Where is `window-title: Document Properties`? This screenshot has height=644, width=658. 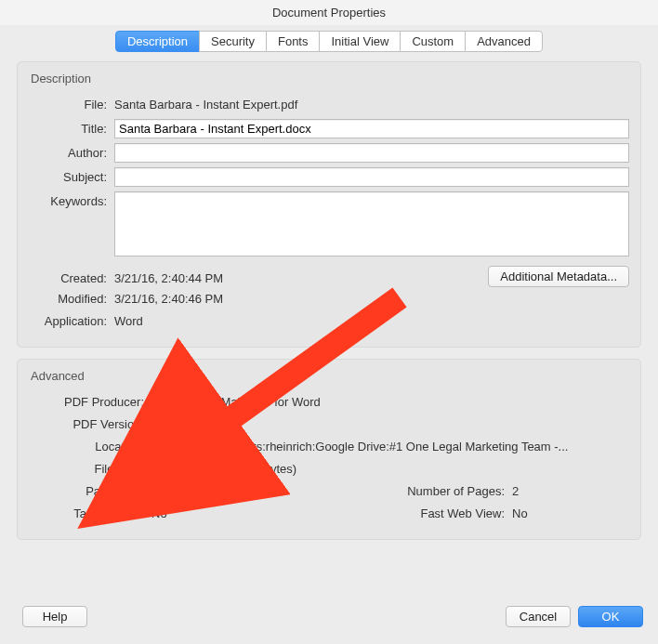 window-title: Document Properties is located at coordinates (329, 13).